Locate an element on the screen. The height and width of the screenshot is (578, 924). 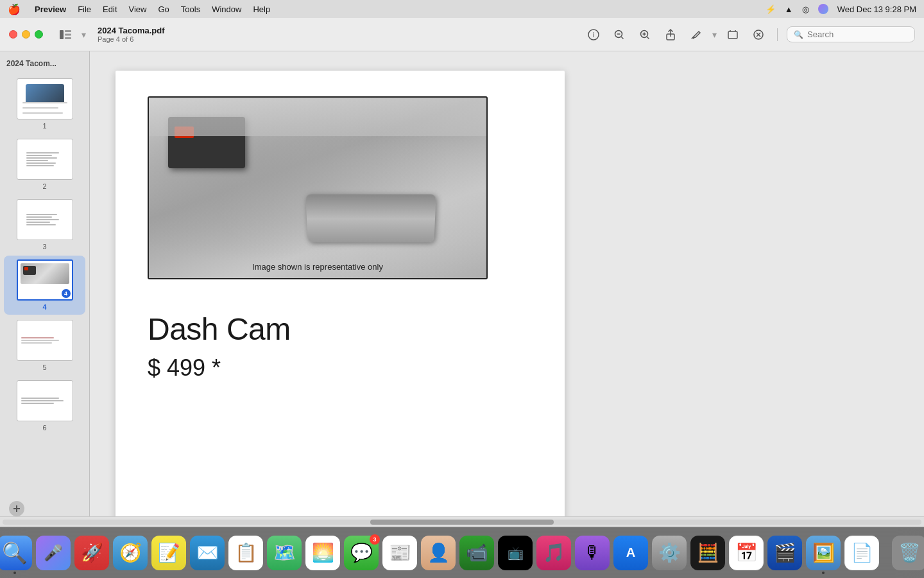
dock-launchpad: 🚀 is located at coordinates (92, 553).